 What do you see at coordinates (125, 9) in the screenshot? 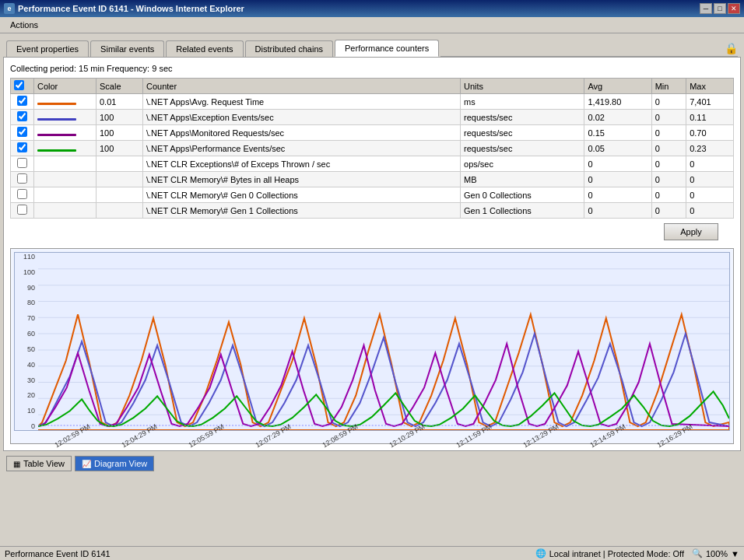
I see `title-bar-left: e Performance Event ID 6141 - Windows In…` at bounding box center [125, 9].